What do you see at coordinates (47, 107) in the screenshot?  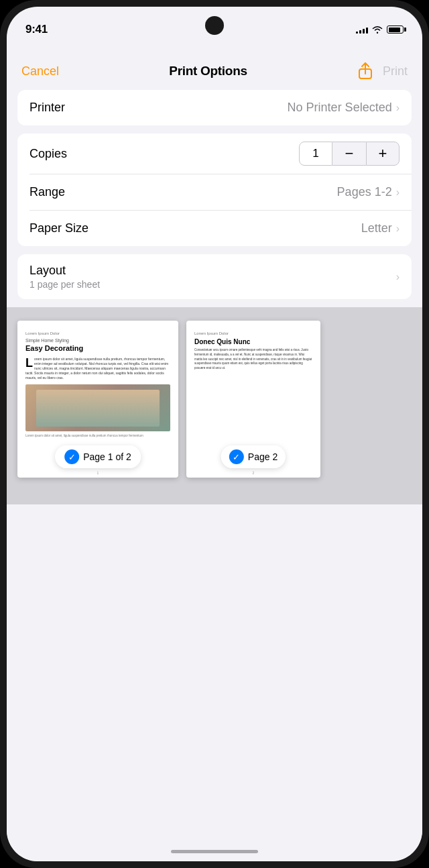 I see `printer-label: Printer` at bounding box center [47, 107].